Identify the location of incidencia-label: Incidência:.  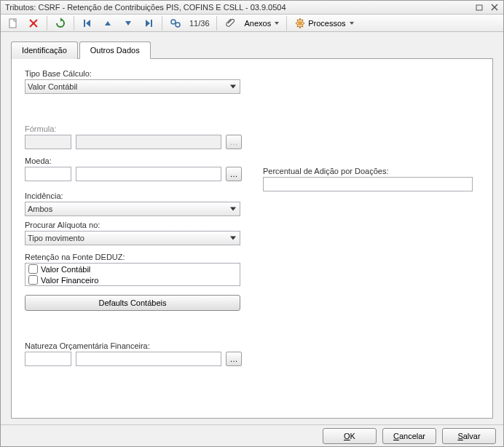
(252, 196).